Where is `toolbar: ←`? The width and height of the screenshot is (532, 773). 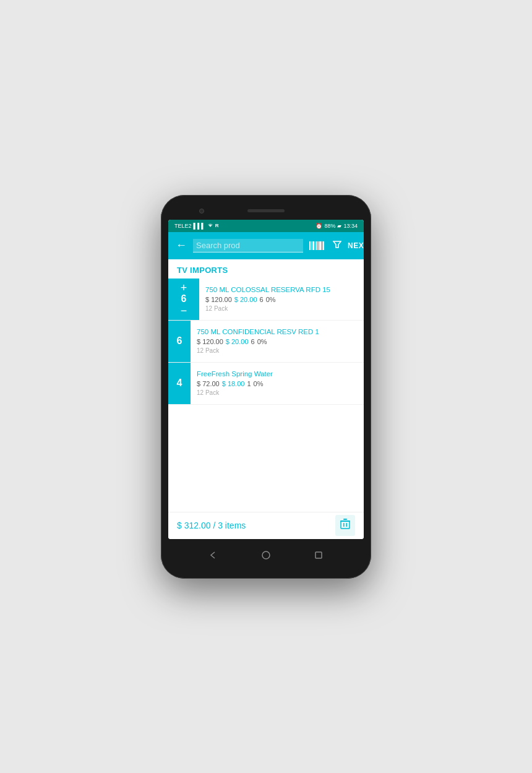 toolbar: ← is located at coordinates (266, 246).